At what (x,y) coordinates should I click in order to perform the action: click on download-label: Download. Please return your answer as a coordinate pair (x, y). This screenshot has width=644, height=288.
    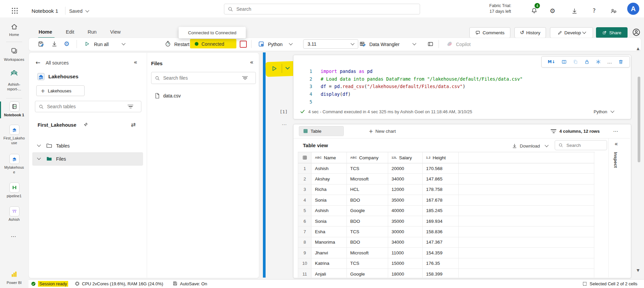
    Looking at the image, I should click on (530, 146).